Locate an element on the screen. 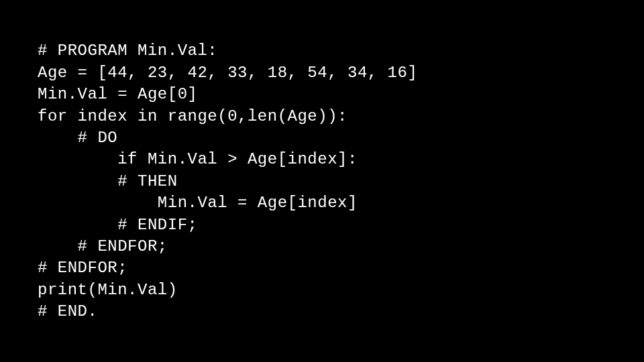  code-line: Min.Val = Age[0] is located at coordinates (117, 94).